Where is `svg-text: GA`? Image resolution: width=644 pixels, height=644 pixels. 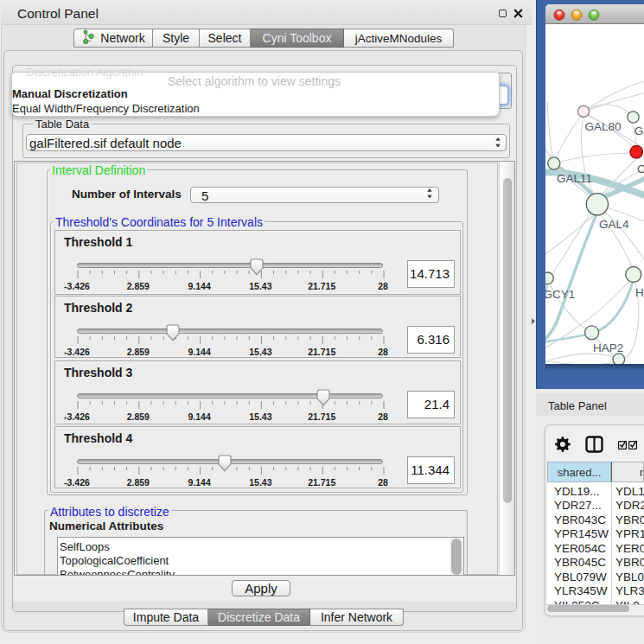 svg-text: GA is located at coordinates (640, 131).